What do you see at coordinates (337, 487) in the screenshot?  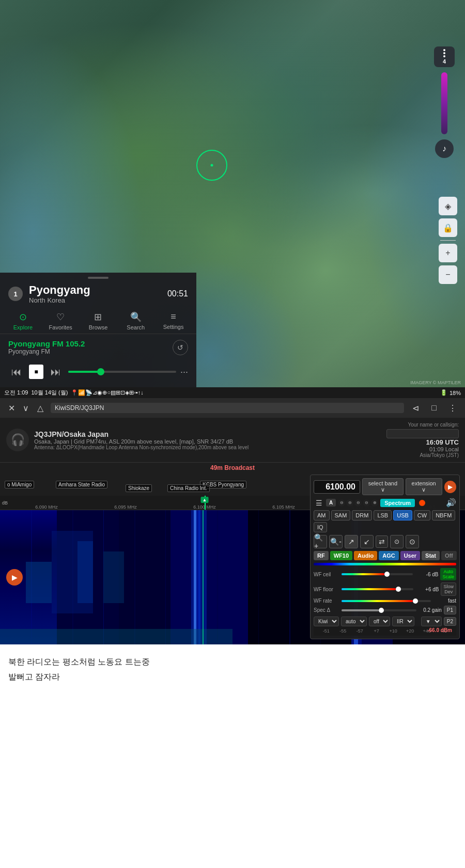 I see `frequency-display` at bounding box center [337, 487].